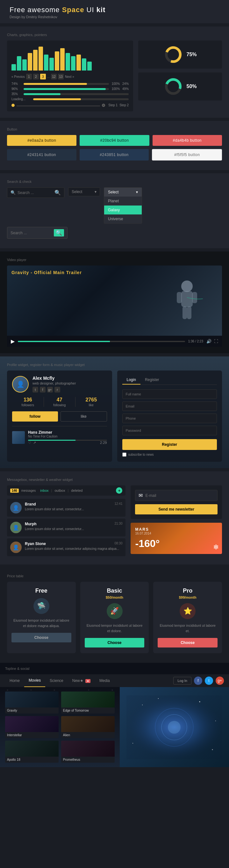 Image resolution: width=229 pixels, height=868 pixels. What do you see at coordinates (123, 201) in the screenshot?
I see `dropdown-item-planet: Planet` at bounding box center [123, 201].